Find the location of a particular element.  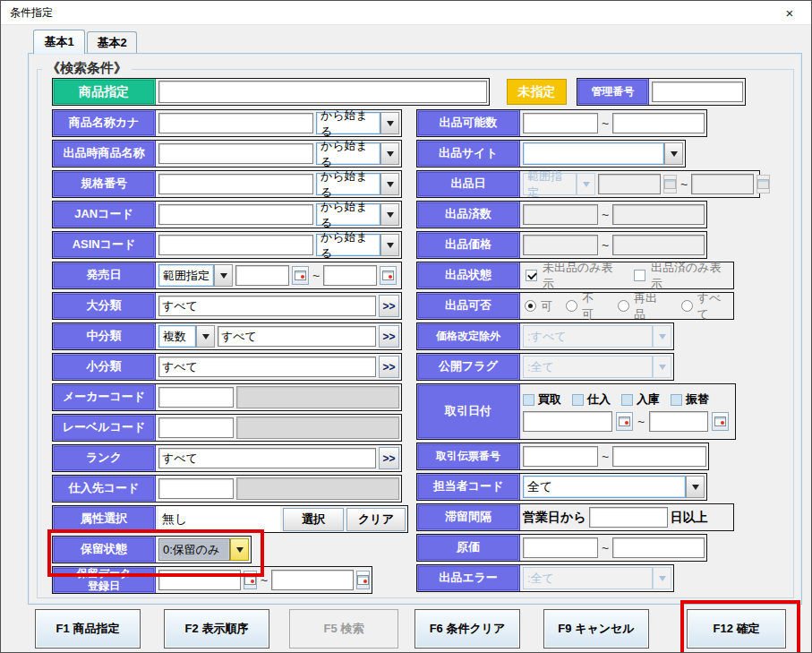

jan-code-input is located at coordinates (236, 215).